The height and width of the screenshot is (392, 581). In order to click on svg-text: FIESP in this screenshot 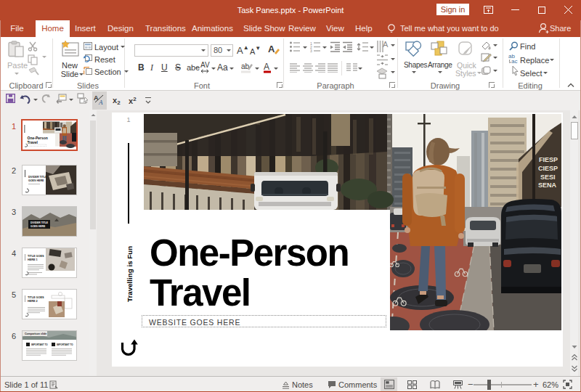, I will do `click(548, 160)`.